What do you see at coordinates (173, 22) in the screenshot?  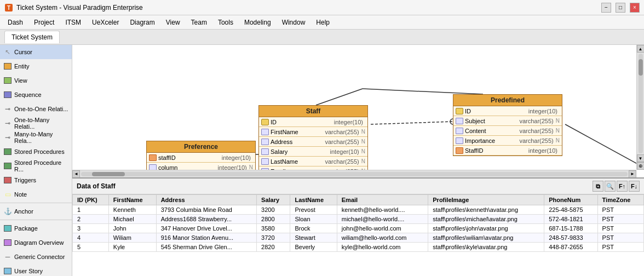 I see `menu-item-view: View` at bounding box center [173, 22].